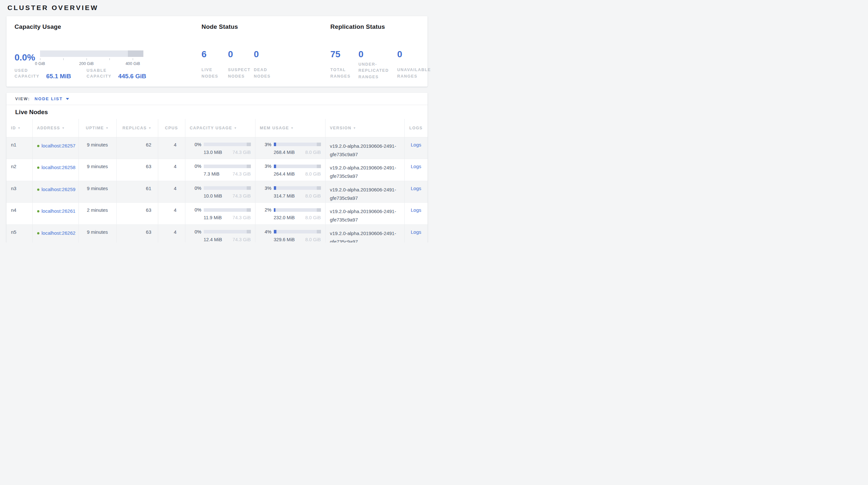 The height and width of the screenshot is (485, 868). What do you see at coordinates (55, 233) in the screenshot?
I see `node-address-cell: localhost:26262` at bounding box center [55, 233].